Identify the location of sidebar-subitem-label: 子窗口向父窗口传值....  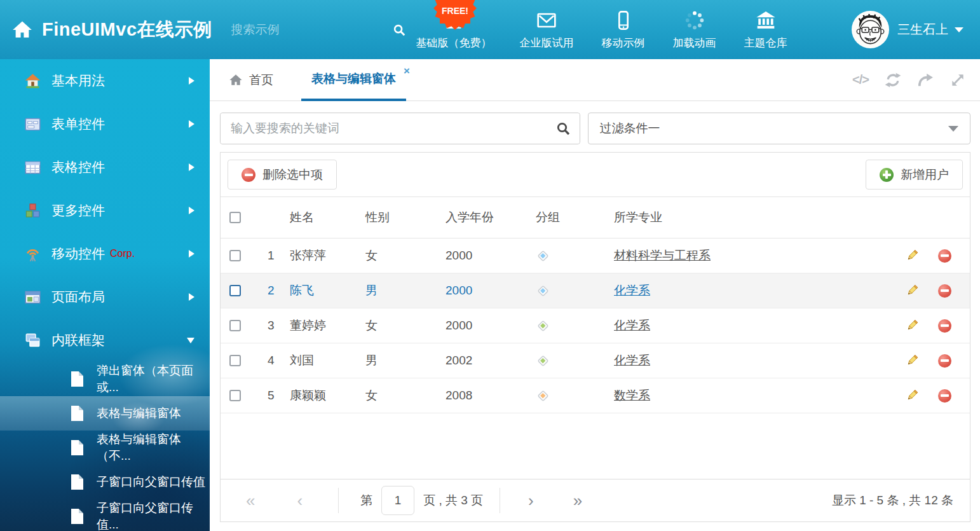
(153, 515).